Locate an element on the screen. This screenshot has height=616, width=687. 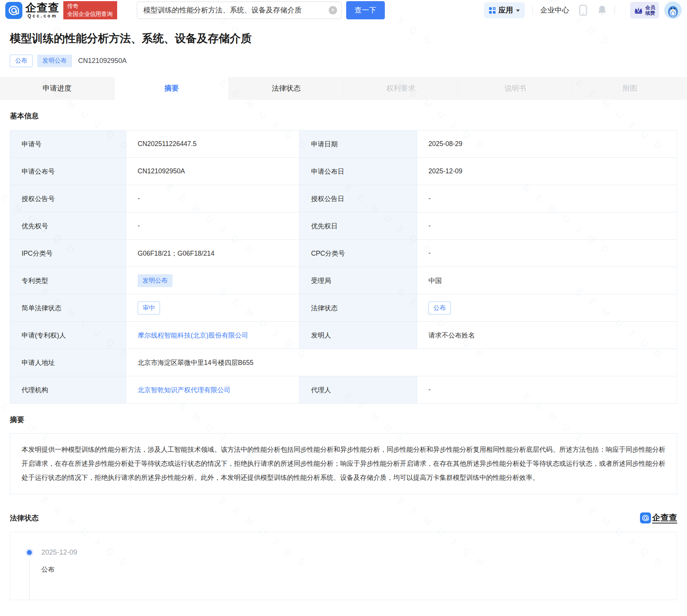
field-label: 申请公布日 is located at coordinates (358, 171).